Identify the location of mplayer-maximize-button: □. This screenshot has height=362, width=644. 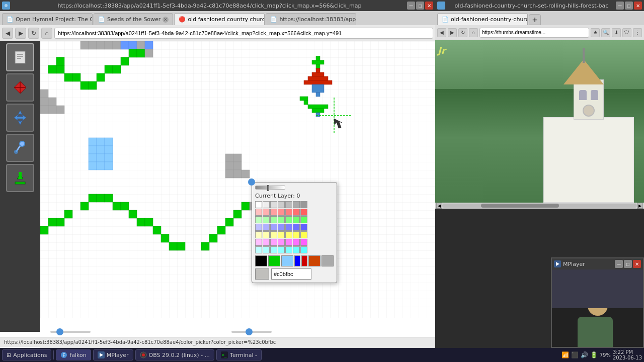
(628, 264).